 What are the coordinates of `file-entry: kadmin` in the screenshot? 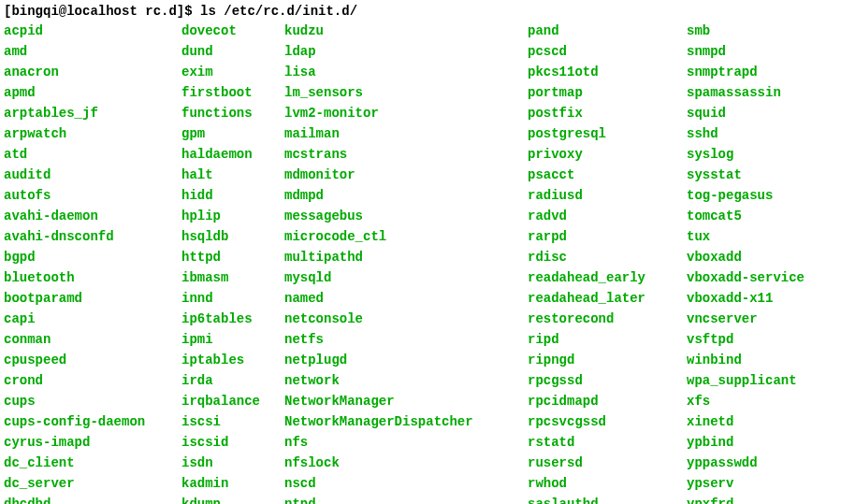 It's located at (233, 483).